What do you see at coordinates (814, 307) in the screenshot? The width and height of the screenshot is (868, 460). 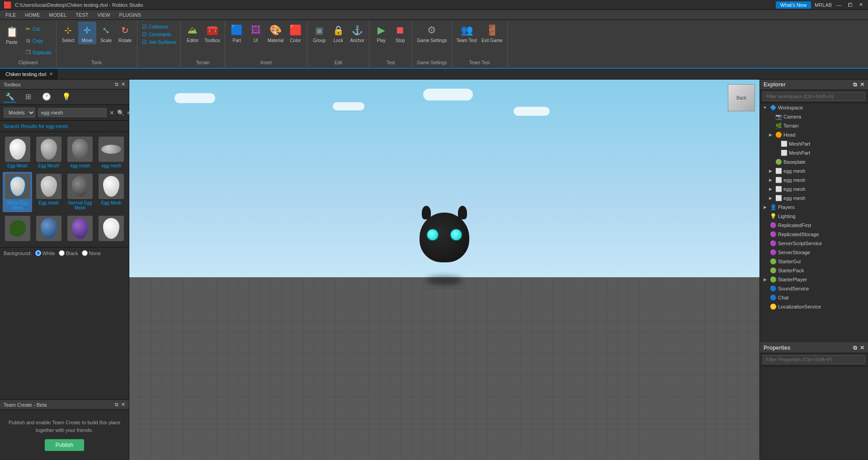 I see `tree-item-localization-service: 🟡 LocalizationService` at bounding box center [814, 307].